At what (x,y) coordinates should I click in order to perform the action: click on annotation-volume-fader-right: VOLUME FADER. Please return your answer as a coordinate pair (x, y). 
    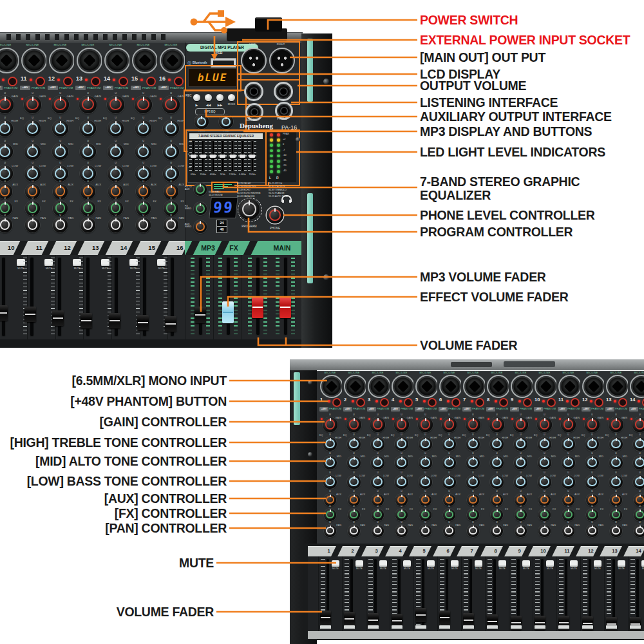
    Looking at the image, I should click on (469, 345).